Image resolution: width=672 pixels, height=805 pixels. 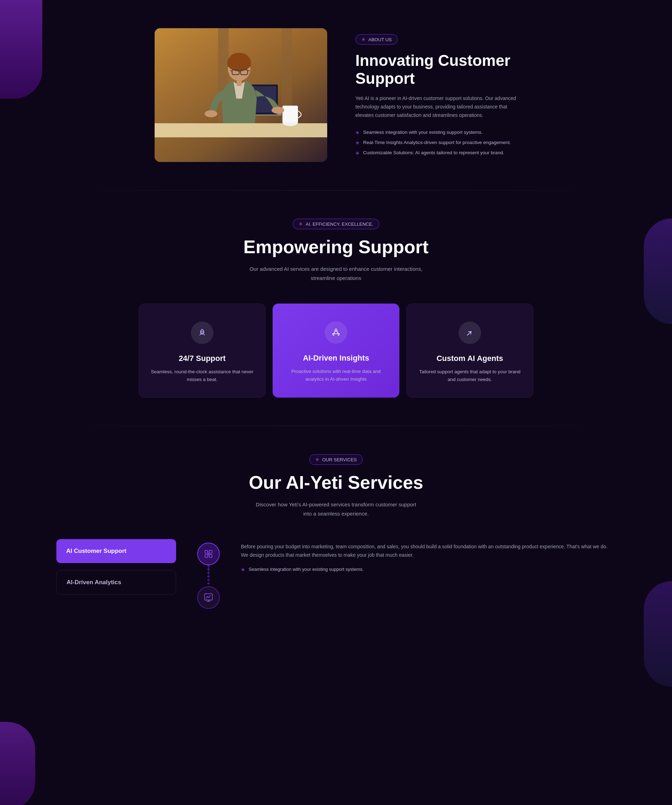 What do you see at coordinates (470, 333) in the screenshot?
I see `card-icon-agents` at bounding box center [470, 333].